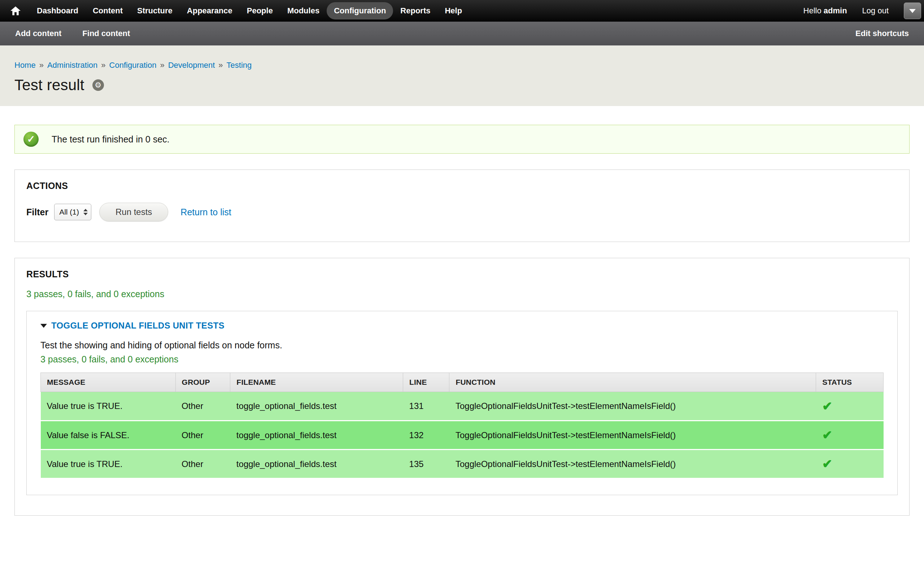 This screenshot has width=924, height=577. Describe the element at coordinates (426, 382) in the screenshot. I see `col-header-line: LINE` at that location.